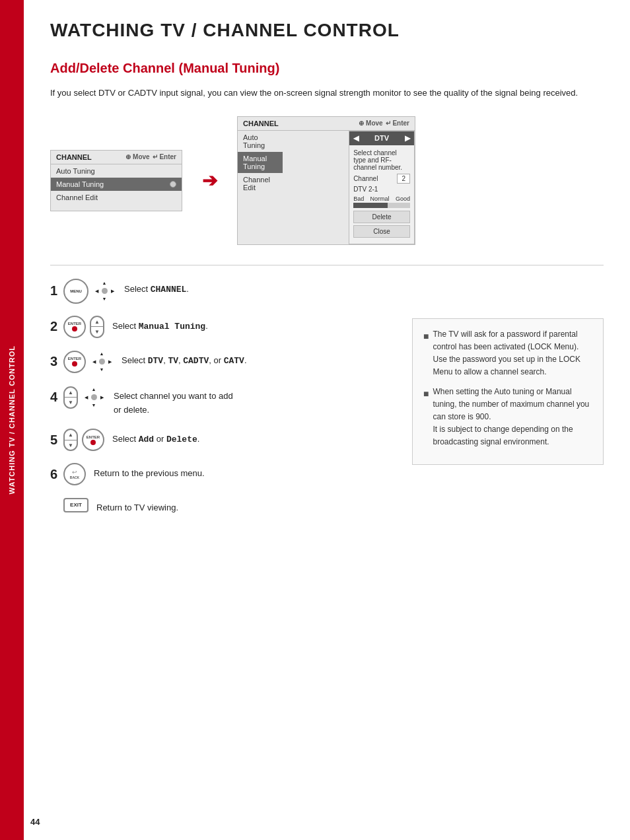  What do you see at coordinates (116, 184) in the screenshot?
I see `menu1-item-manual: Manual Tuning` at bounding box center [116, 184].